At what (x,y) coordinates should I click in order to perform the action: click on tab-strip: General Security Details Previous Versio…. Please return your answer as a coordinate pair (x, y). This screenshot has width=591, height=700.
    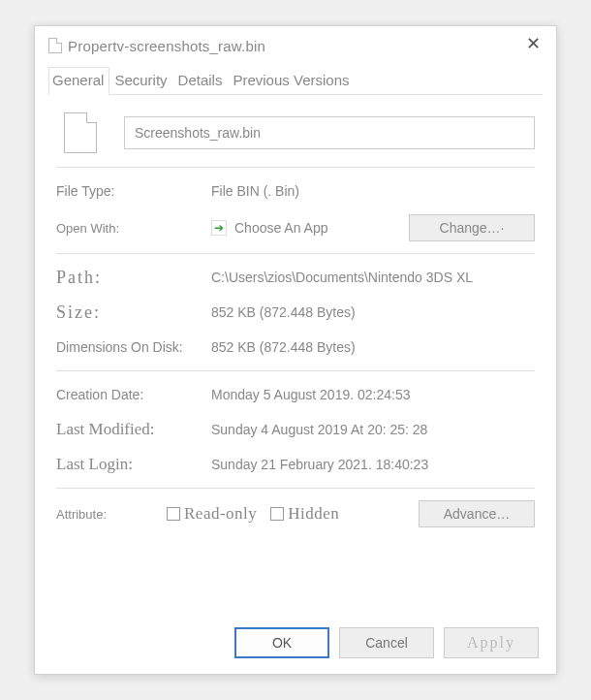
    Looking at the image, I should click on (296, 81).